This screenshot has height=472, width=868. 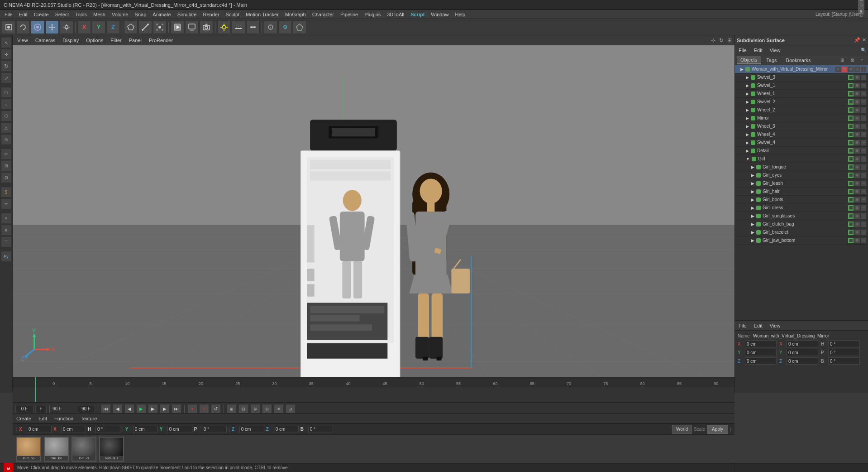 What do you see at coordinates (844, 361) in the screenshot?
I see `attr-b-input` at bounding box center [844, 361].